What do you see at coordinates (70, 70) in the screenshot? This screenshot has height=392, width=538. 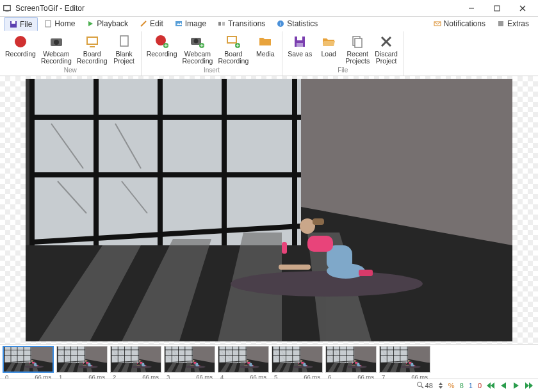 I see `group-label: New` at bounding box center [70, 70].